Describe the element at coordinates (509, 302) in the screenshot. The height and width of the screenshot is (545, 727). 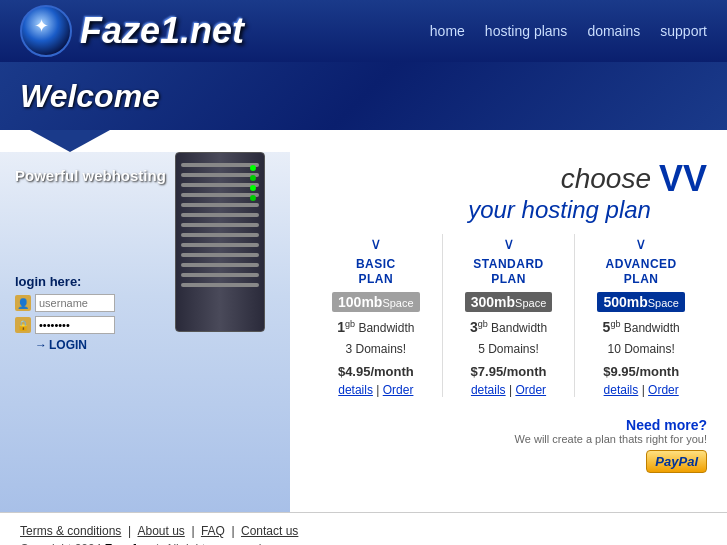
I see `standard-space-badge: 300mbSpace` at that location.